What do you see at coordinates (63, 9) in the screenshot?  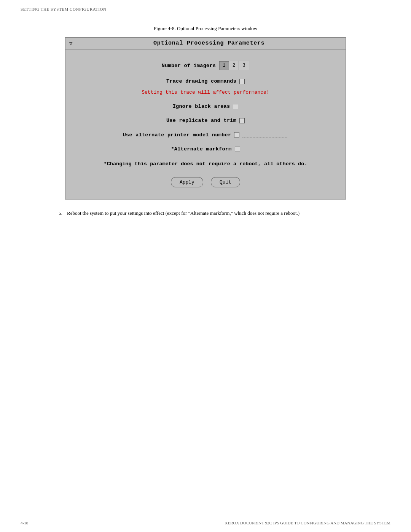 I see `header-text: SETTING THE SYSTEM CONFIGURATION` at bounding box center [63, 9].